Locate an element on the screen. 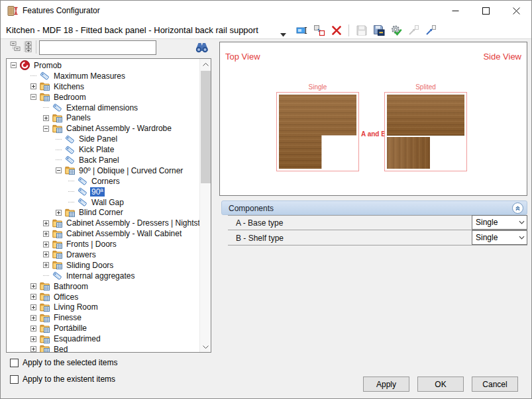  tree-item: External dimensions is located at coordinates (103, 108).